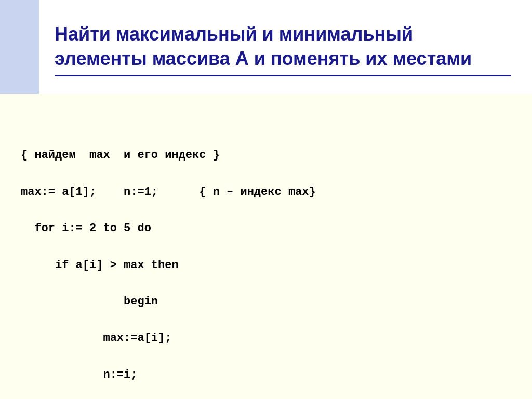 Image resolution: width=532 pixels, height=399 pixels. Describe the element at coordinates (234, 34) in the screenshot. I see `title-line1: Найти максимальный и минимальный` at that location.